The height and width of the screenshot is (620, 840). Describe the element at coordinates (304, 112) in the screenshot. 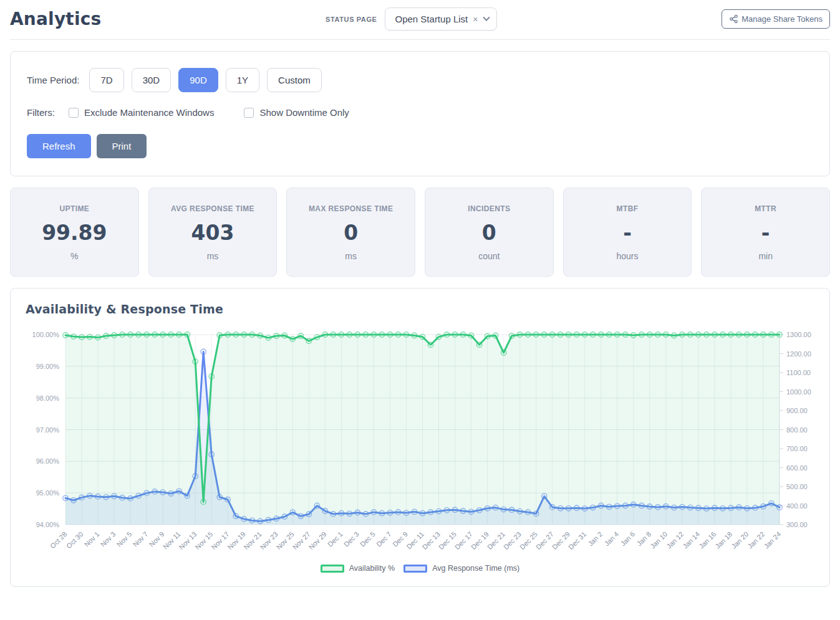

I see `show-downtime-label: Show Downtime Only` at that location.